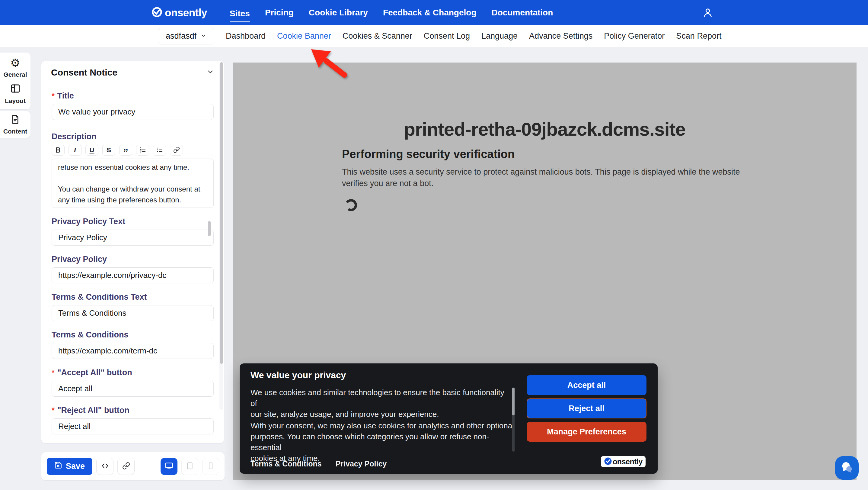 Image resolution: width=868 pixels, height=490 pixels. What do you see at coordinates (15, 81) in the screenshot?
I see `editor-rail-card-top: ⚙ General Layout` at bounding box center [15, 81].